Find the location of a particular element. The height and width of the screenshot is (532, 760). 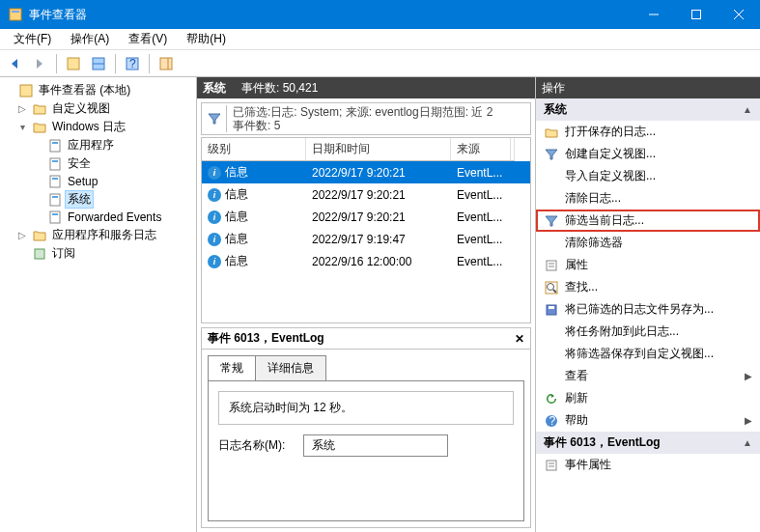

close-button is located at coordinates (739, 14).